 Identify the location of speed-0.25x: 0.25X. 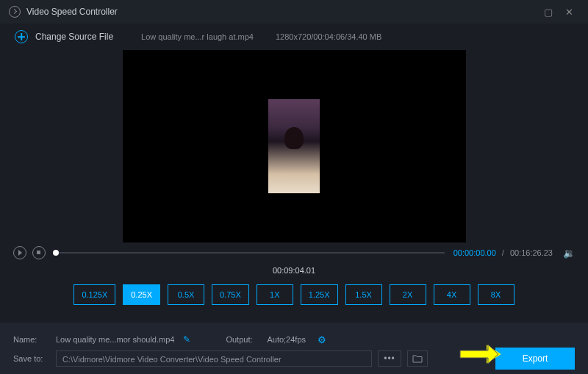
(141, 295).